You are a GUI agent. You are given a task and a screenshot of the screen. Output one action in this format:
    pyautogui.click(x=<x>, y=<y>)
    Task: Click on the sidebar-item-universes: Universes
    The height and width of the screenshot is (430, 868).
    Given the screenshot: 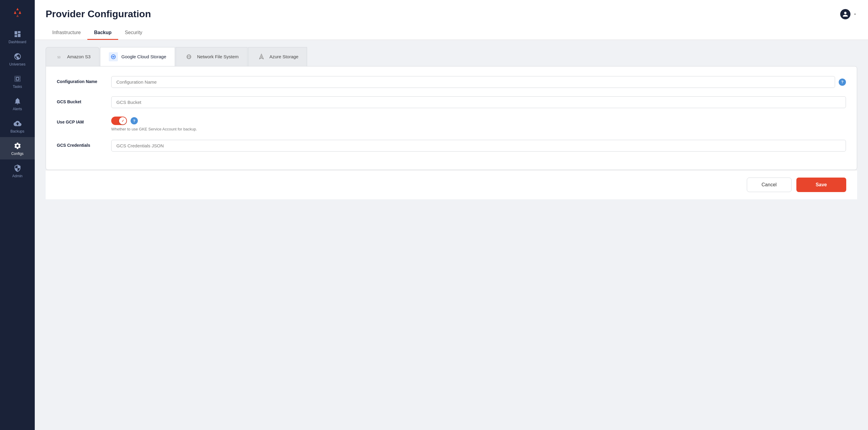 What is the action you would take?
    pyautogui.click(x=18, y=59)
    